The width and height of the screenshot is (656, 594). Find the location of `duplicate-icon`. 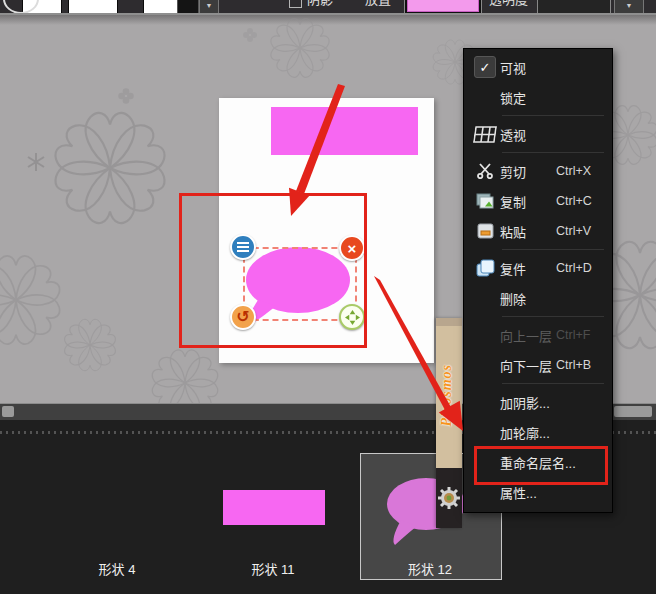

duplicate-icon is located at coordinates (486, 268).